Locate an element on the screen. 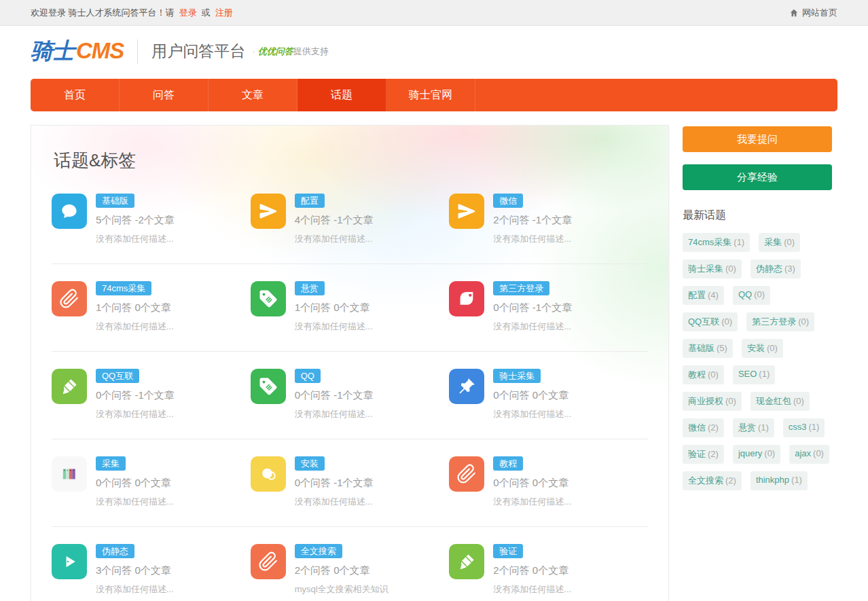  topic-item: 微信2个问答 -1个文章没有添加任何描述... is located at coordinates (549, 219).